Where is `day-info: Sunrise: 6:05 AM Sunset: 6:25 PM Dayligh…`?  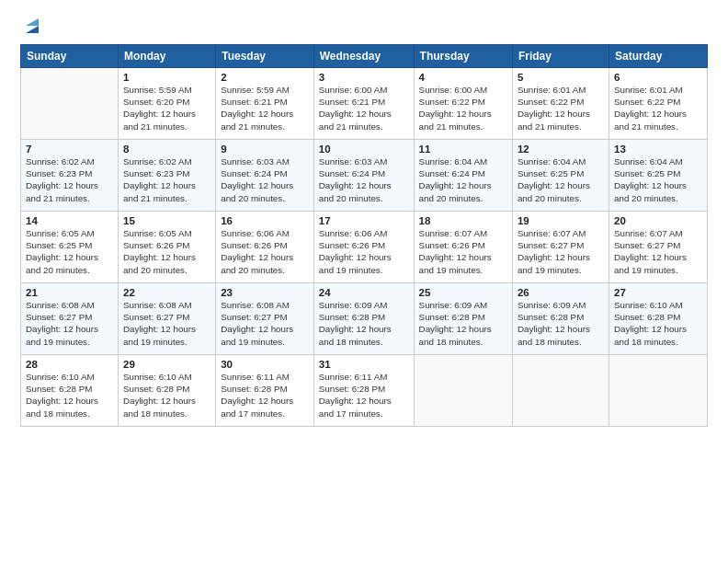
day-info: Sunrise: 6:05 AM Sunset: 6:25 PM Dayligh… is located at coordinates (70, 252).